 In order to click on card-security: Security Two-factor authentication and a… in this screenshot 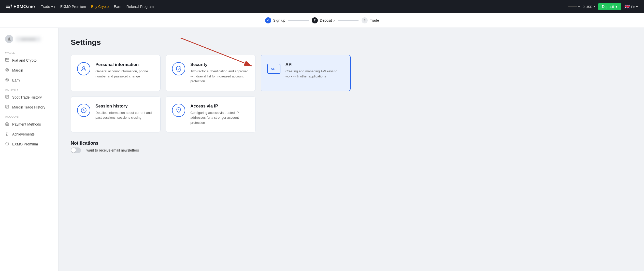, I will do `click(211, 73)`.